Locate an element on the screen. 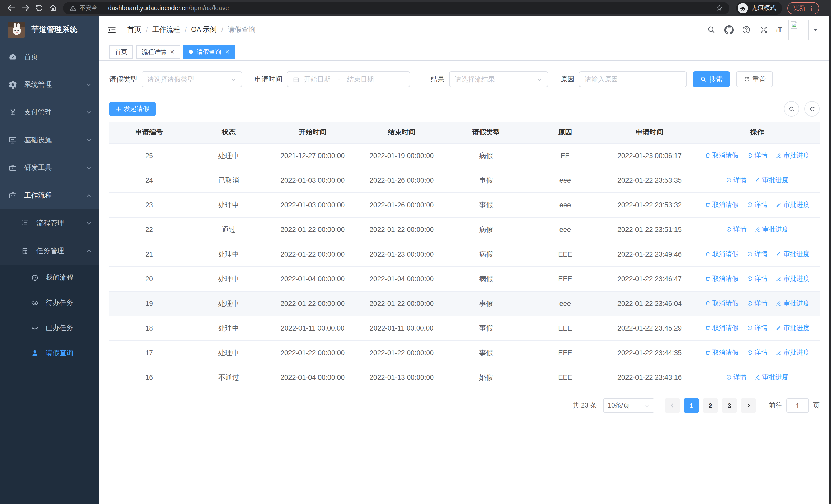 Image resolution: width=831 pixels, height=504 pixels. refresh-table-button is located at coordinates (812, 109).